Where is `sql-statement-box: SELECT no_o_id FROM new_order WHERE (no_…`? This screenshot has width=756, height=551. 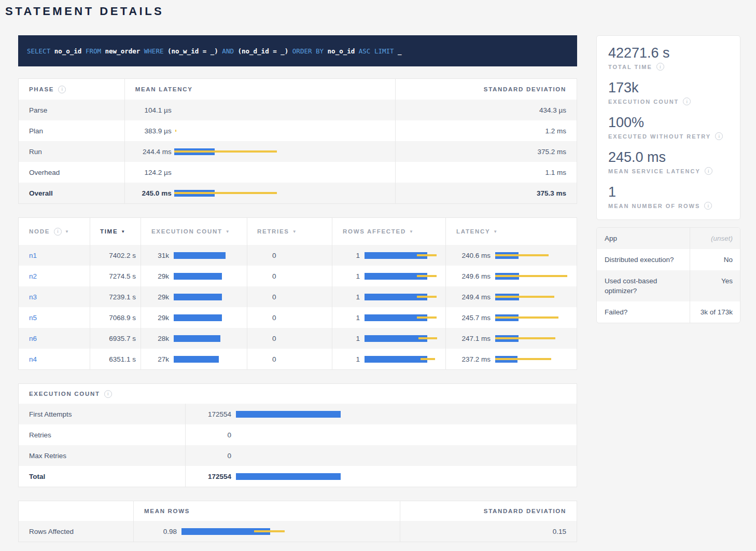 sql-statement-box: SELECT no_o_id FROM new_order WHERE (no_… is located at coordinates (298, 51).